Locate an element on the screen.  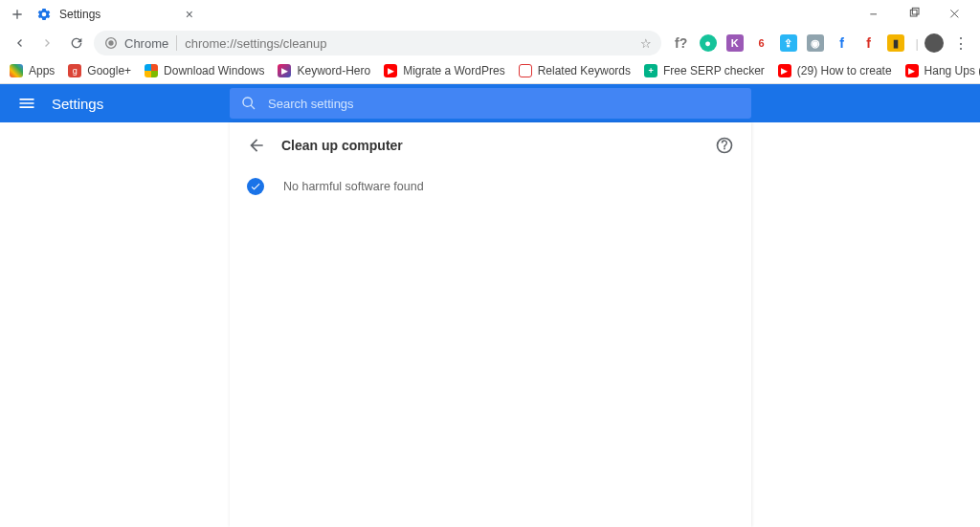
tab-close-button: × is located at coordinates (189, 14).